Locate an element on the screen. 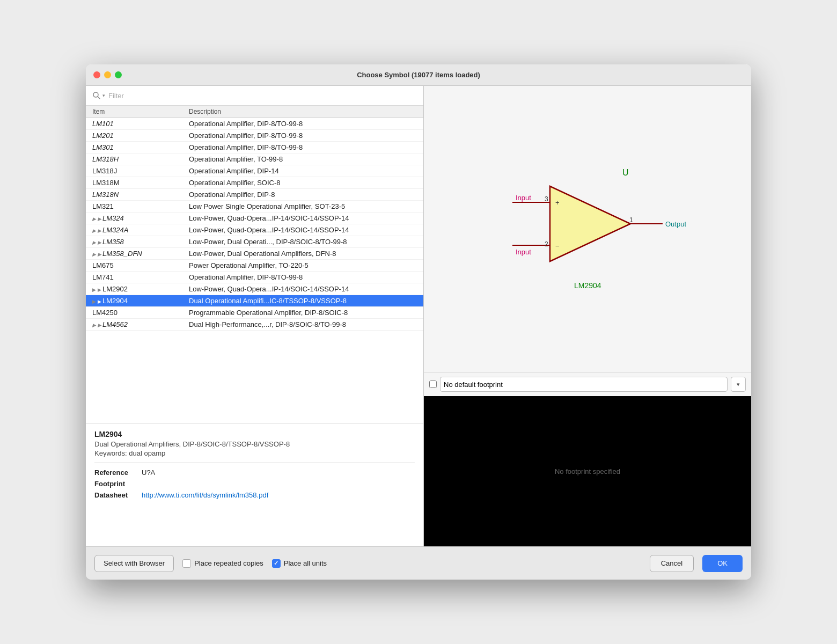  svg-text: 3 is located at coordinates (546, 199).